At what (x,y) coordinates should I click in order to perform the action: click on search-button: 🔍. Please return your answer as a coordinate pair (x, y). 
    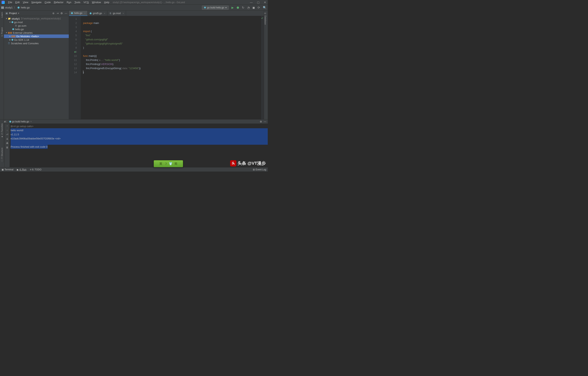
    Looking at the image, I should click on (265, 8).